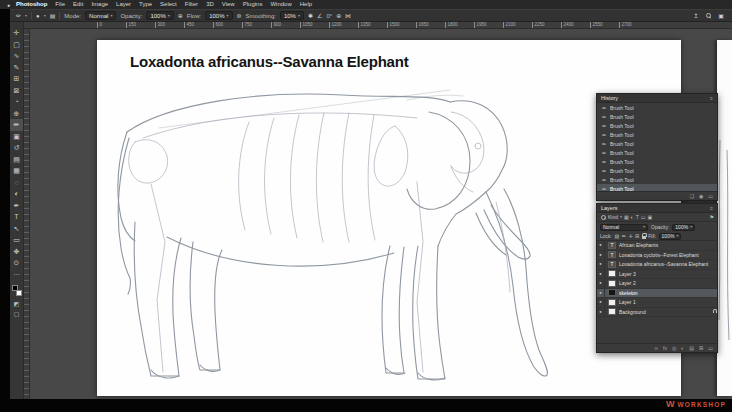 The image size is (732, 412). I want to click on layer-row: ● T Layer 3, so click(657, 275).